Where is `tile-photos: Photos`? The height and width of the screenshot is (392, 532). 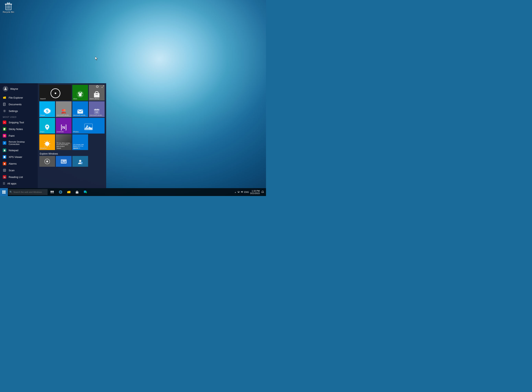 tile-photos: Photos is located at coordinates (88, 126).